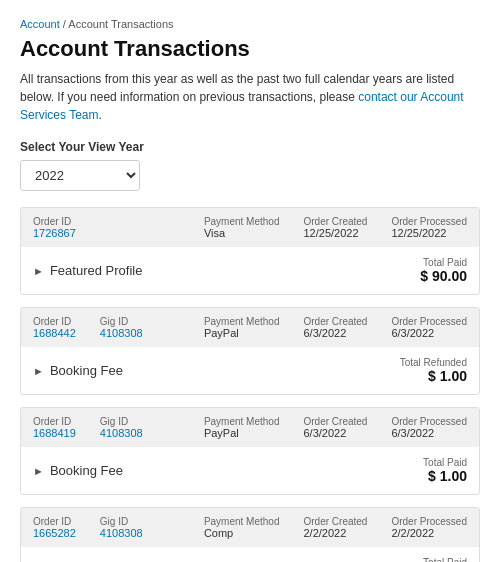 The image size is (500, 562). I want to click on order-id-link: 1688442, so click(54, 333).